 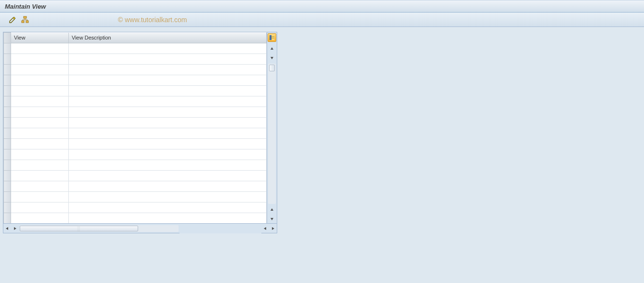 What do you see at coordinates (15, 229) in the screenshot?
I see `scroll-right-first-button` at bounding box center [15, 229].